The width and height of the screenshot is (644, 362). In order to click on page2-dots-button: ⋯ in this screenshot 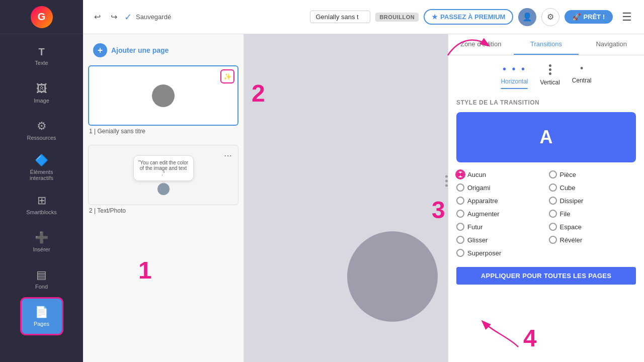, I will do `click(228, 155)`.